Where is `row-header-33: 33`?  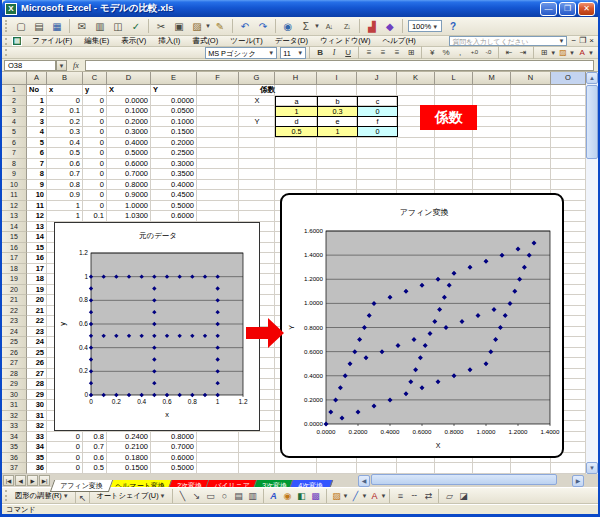
row-header-33: 33 is located at coordinates (14, 426).